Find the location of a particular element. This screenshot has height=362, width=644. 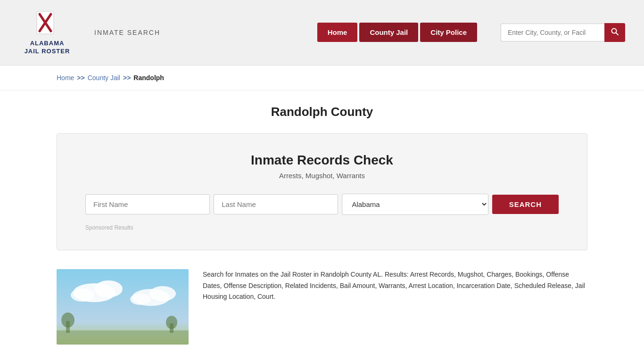

breadcrumb-county-jail: County Jail is located at coordinates (104, 78).